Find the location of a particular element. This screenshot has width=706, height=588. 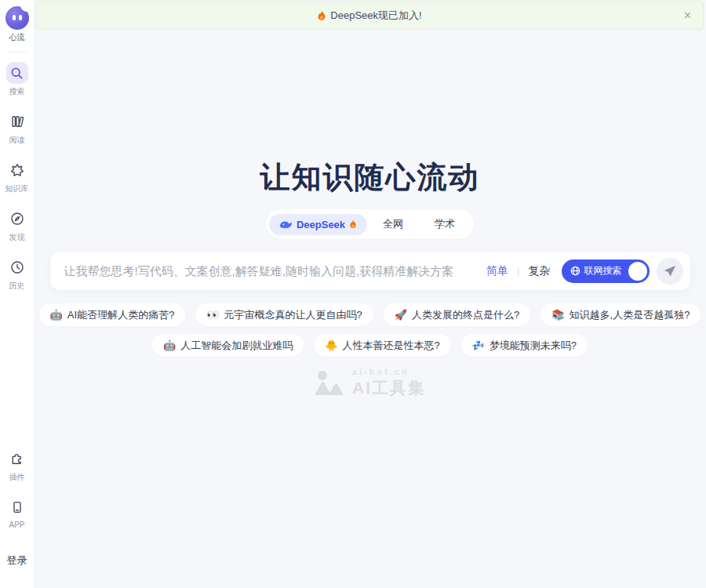

chip-label: 人性本善还是性本恶? is located at coordinates (391, 346).